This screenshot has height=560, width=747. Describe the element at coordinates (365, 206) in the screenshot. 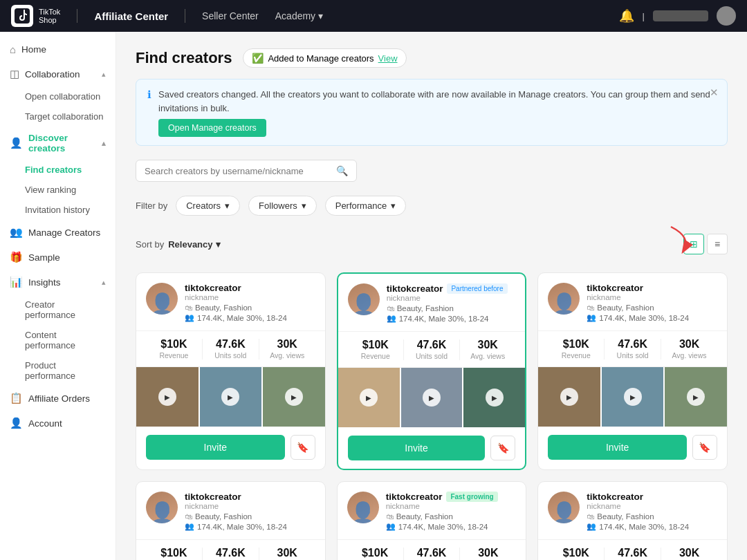

I see `filter-performance-button: Performance ▾` at that location.